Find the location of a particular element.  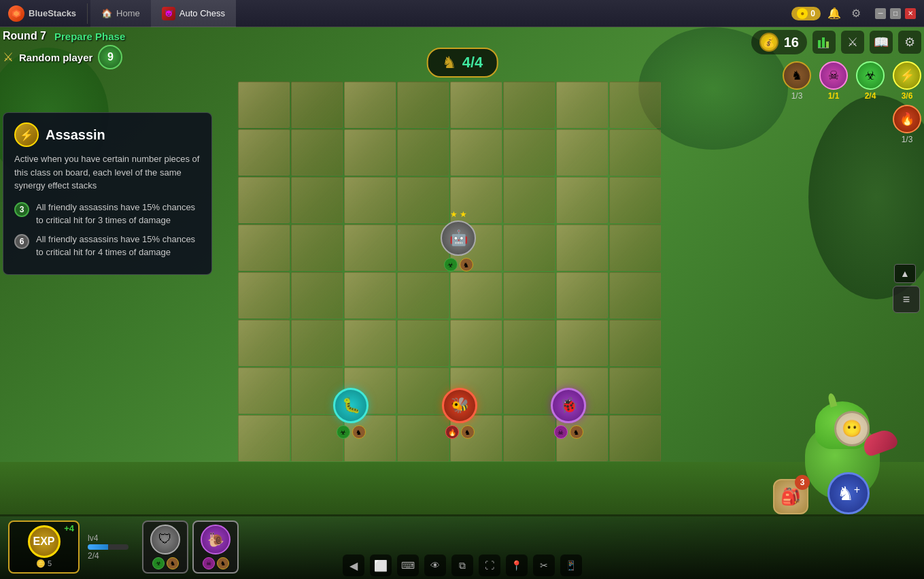

piece-badge-pink: ☠ is located at coordinates (561, 432).